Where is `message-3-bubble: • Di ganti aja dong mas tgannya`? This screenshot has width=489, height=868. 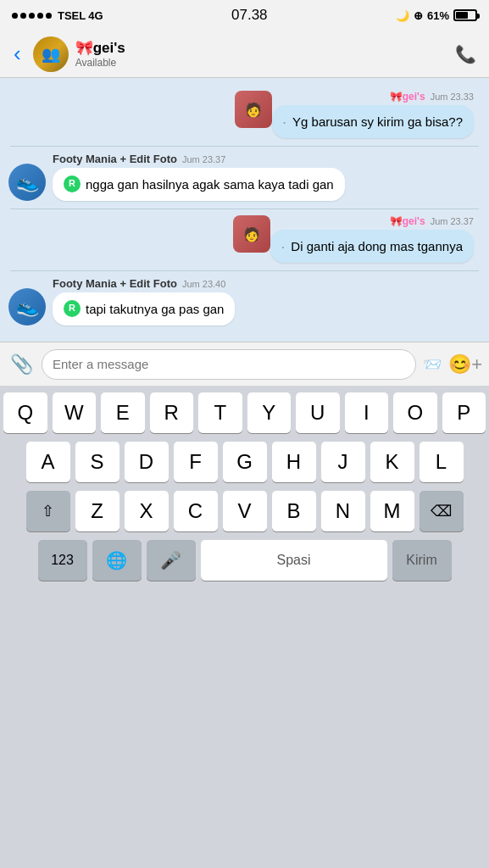
message-3-bubble: • Di ganti aja dong mas tgannya is located at coordinates (372, 246).